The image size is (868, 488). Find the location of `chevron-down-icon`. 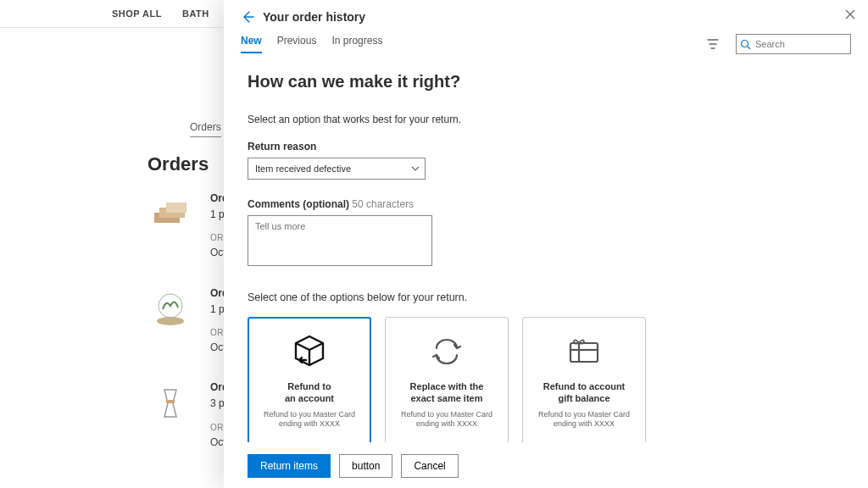

chevron-down-icon is located at coordinates (415, 169).